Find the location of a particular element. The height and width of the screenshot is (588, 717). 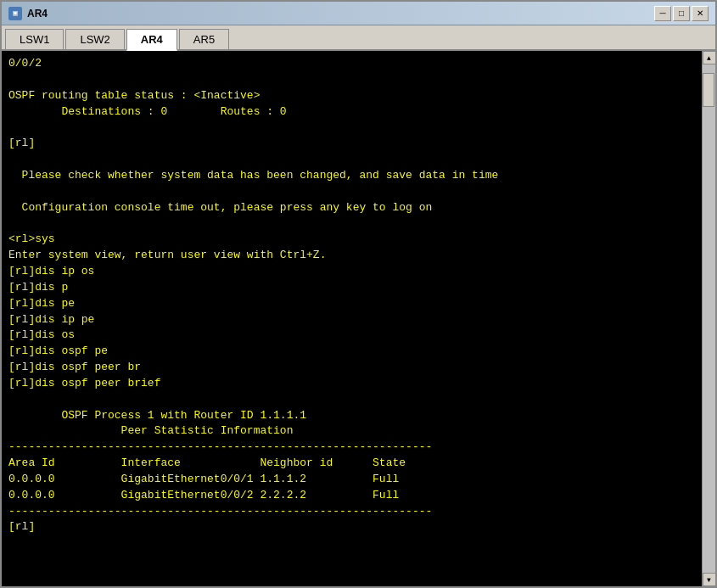

tabs-bar: LSW1 LSW2 AR4 AR5 is located at coordinates (358, 38).